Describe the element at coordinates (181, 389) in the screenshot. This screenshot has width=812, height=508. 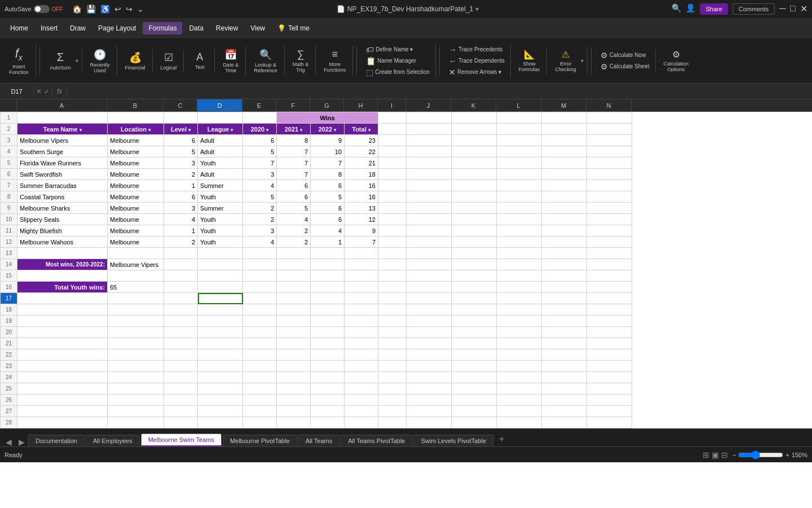
I see `cell-C25` at that location.